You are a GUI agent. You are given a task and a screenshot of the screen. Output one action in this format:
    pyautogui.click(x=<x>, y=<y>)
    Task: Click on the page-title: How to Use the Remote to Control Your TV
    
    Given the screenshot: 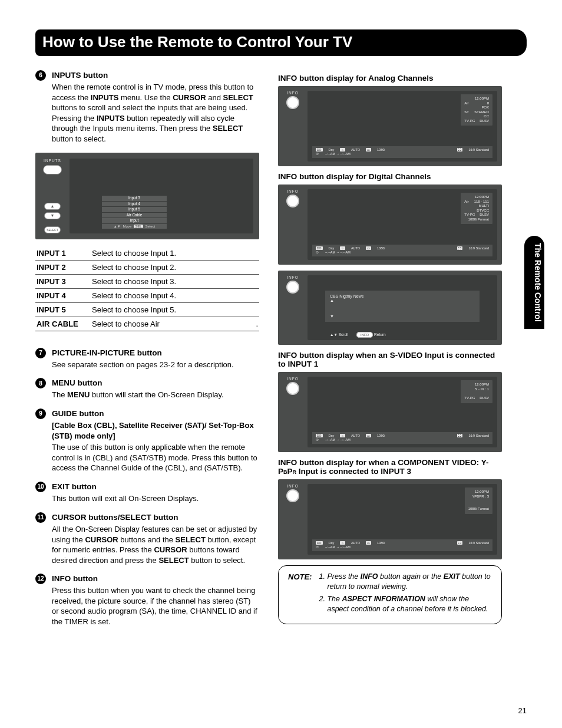 What is the action you would take?
    pyautogui.click(x=281, y=42)
    